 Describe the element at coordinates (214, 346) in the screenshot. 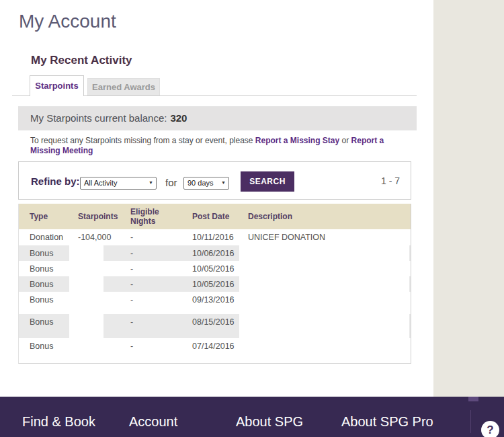

I see `cell-post-date: 07/14/2016` at that location.